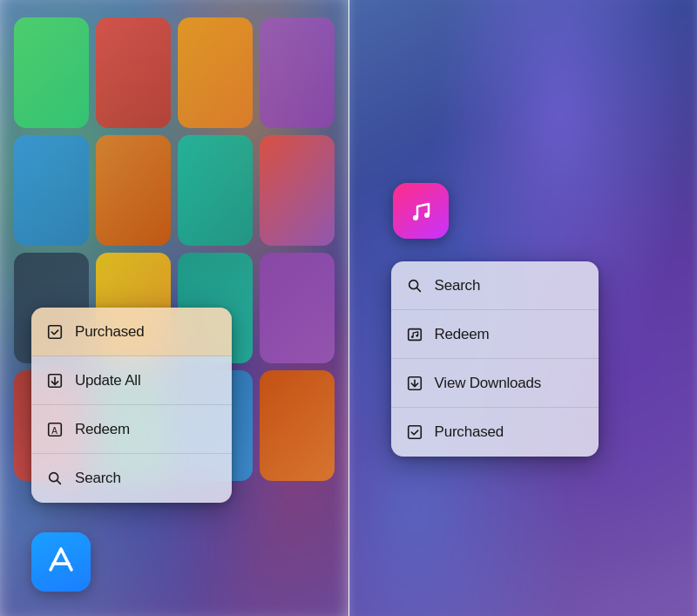 The image size is (697, 616). I want to click on search-icon-right, so click(415, 286).